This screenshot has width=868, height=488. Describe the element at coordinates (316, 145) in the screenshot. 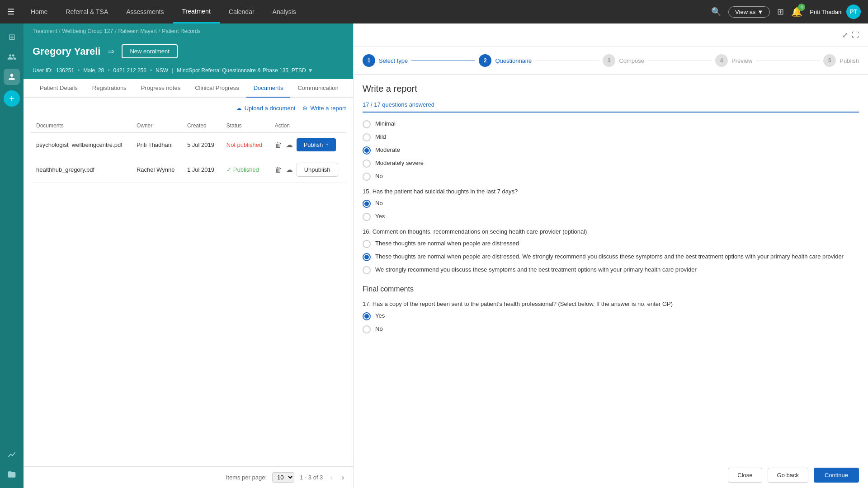

I see `publish-button-1: Publish ↑` at that location.